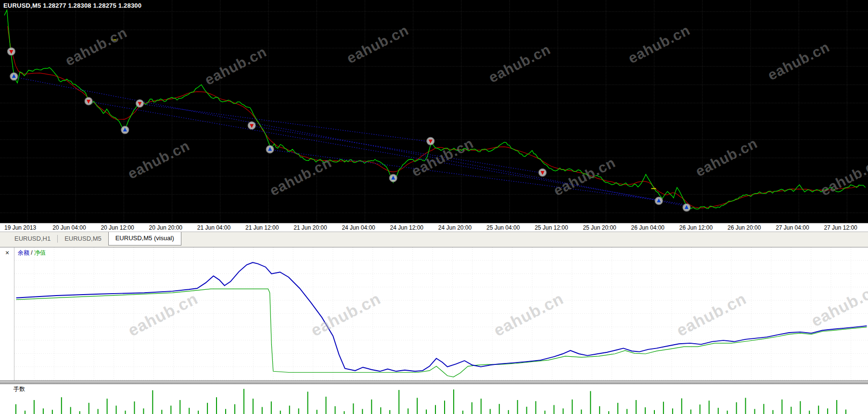  What do you see at coordinates (600, 228) in the screenshot?
I see `time-label: 25 Jun 20:00` at bounding box center [600, 228].